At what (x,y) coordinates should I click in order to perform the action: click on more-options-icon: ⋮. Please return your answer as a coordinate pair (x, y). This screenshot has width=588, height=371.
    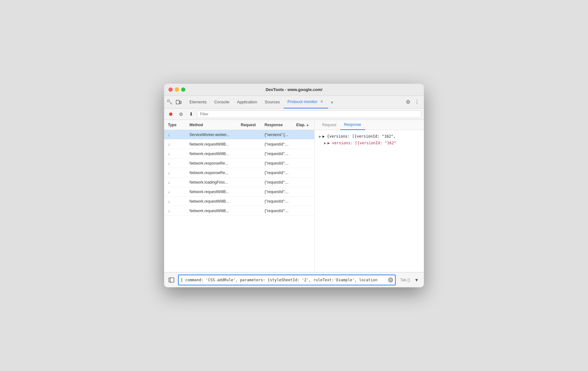
    Looking at the image, I should click on (417, 102).